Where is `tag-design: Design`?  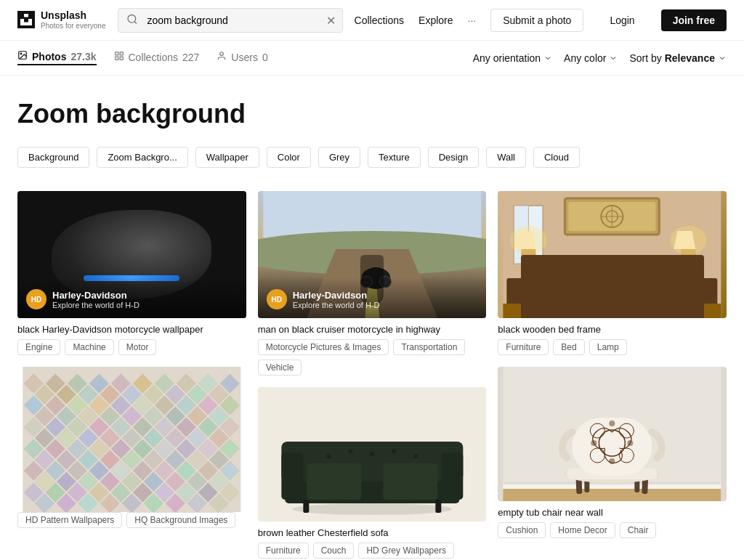 tag-design: Design is located at coordinates (453, 157).